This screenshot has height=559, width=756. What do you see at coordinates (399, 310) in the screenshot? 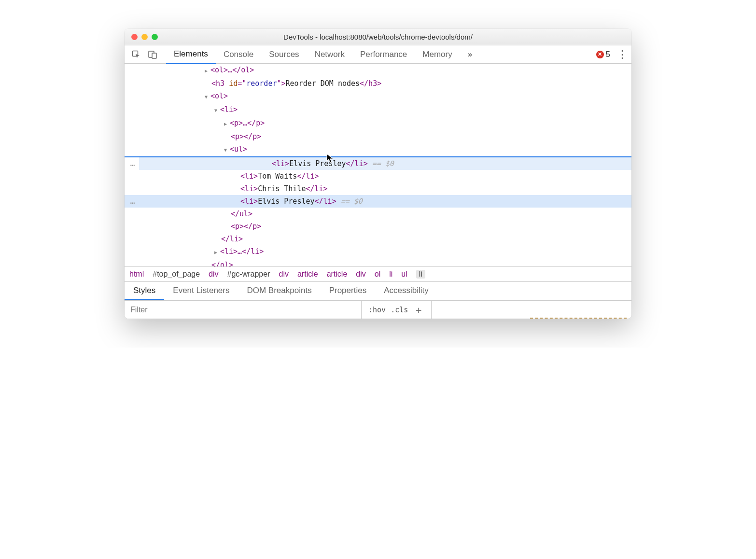
I see `cls-toggle: .cls` at bounding box center [399, 310].